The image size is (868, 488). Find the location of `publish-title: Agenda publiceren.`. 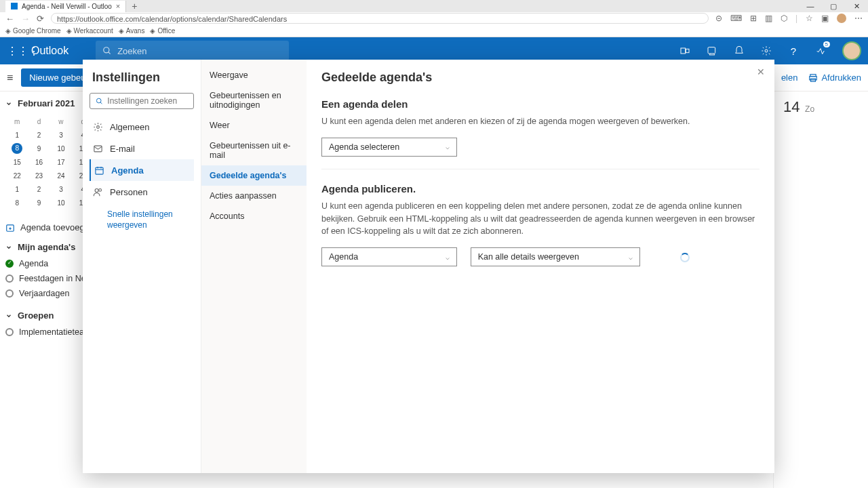

publish-title: Agenda publiceren. is located at coordinates (540, 188).